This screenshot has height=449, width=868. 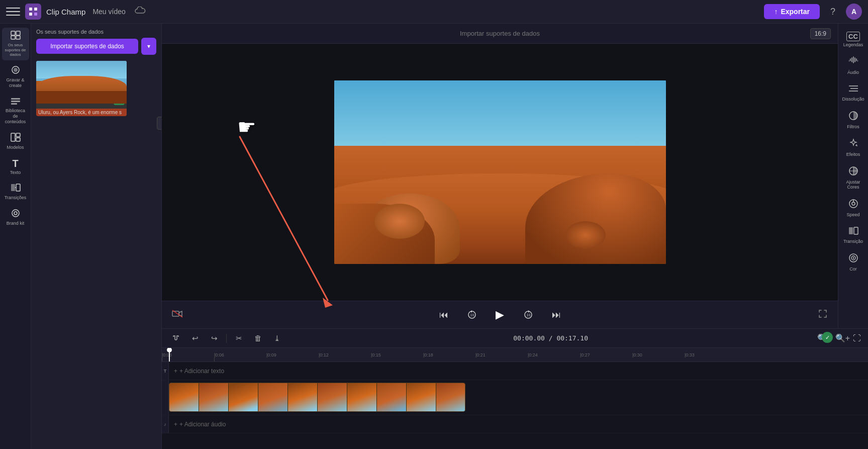 What do you see at coordinates (165, 371) in the screenshot?
I see `text-track-type-label: T` at bounding box center [165, 371].